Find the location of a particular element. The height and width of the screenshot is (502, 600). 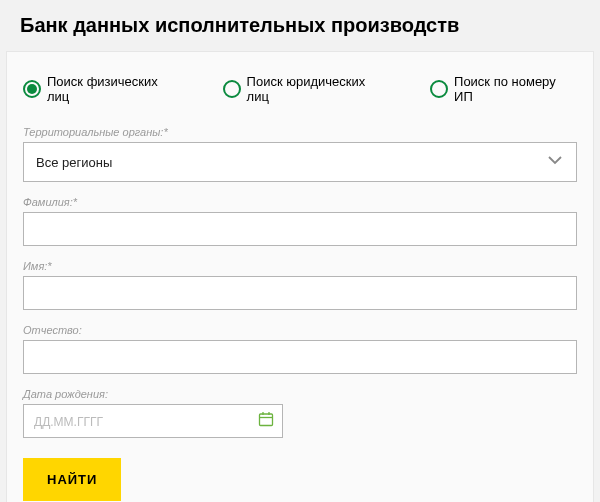

firstname-group: Имя:* is located at coordinates (300, 285).